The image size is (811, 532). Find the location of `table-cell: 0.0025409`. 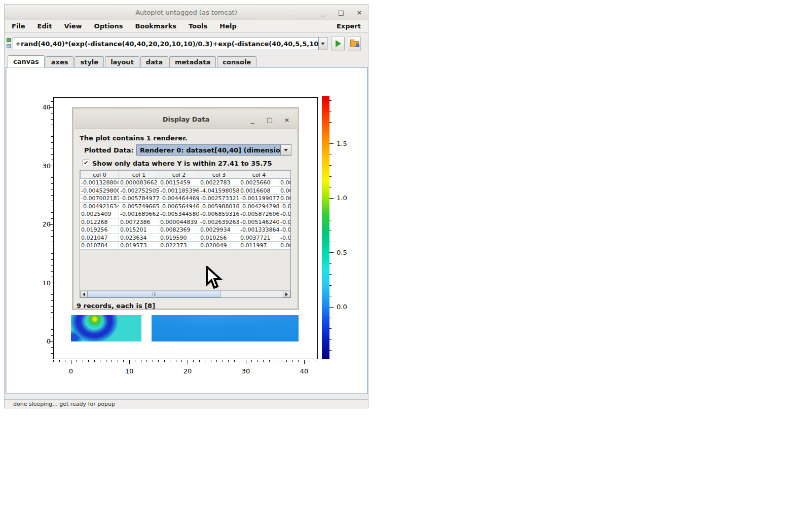

table-cell: 0.0025409 is located at coordinates (99, 214).